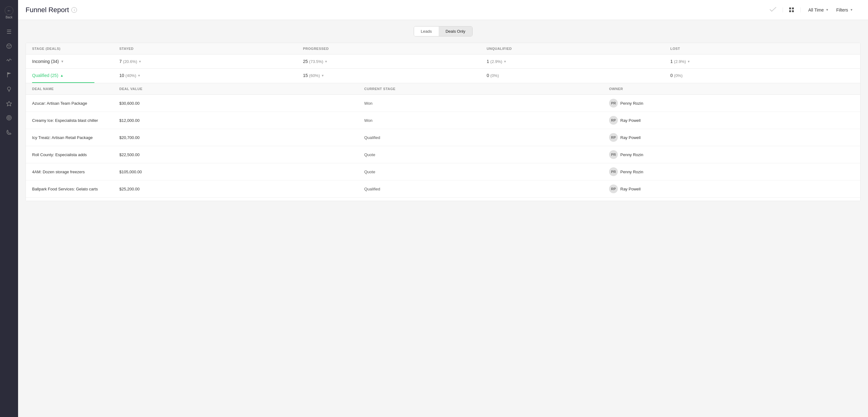 Image resolution: width=868 pixels, height=417 pixels. I want to click on col-stage: STAGE (DEALS), so click(75, 49).